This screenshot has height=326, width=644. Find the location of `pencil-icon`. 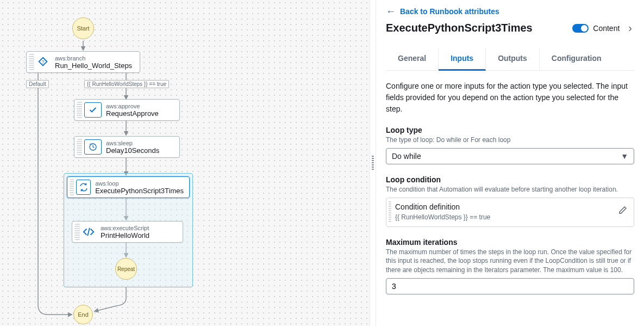

pencil-icon is located at coordinates (623, 210).